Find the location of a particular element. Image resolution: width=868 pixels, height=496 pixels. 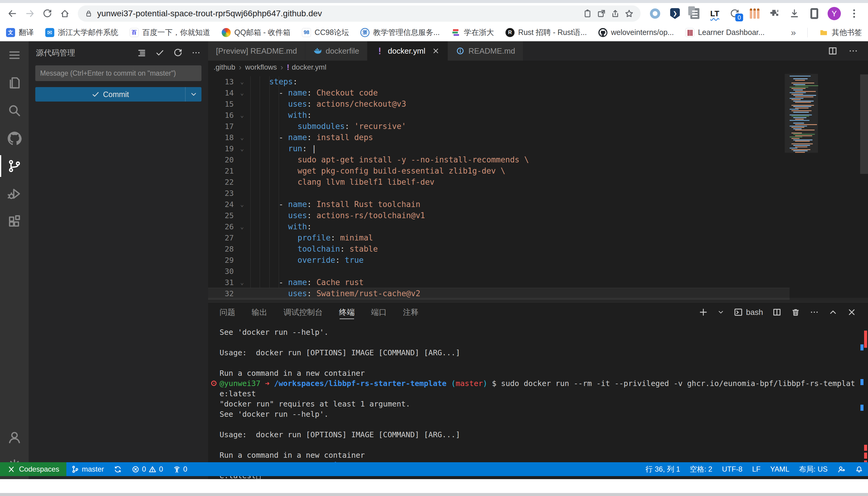

bookmark-item: ✉浙江大学邮件系统 is located at coordinates (82, 32).